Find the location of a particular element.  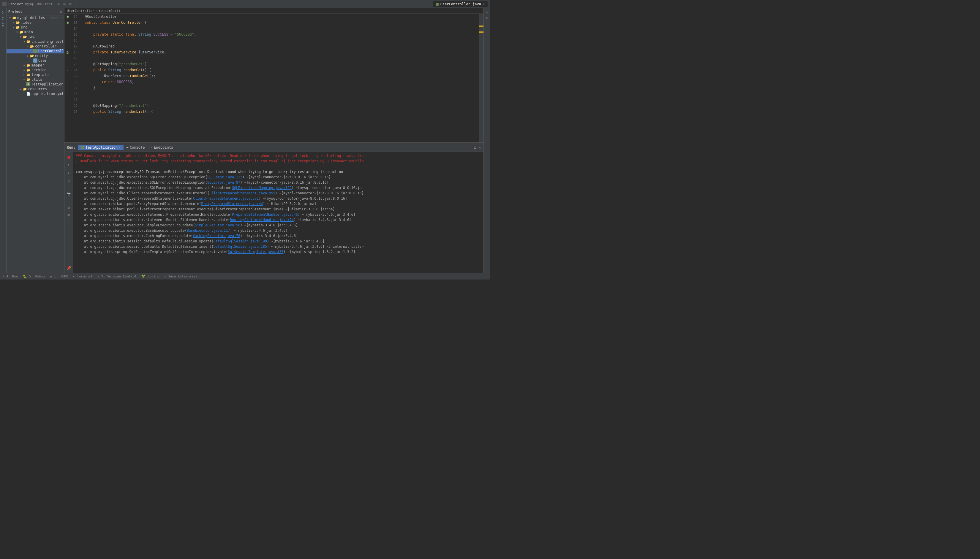

tab-close-button: × is located at coordinates (484, 4).